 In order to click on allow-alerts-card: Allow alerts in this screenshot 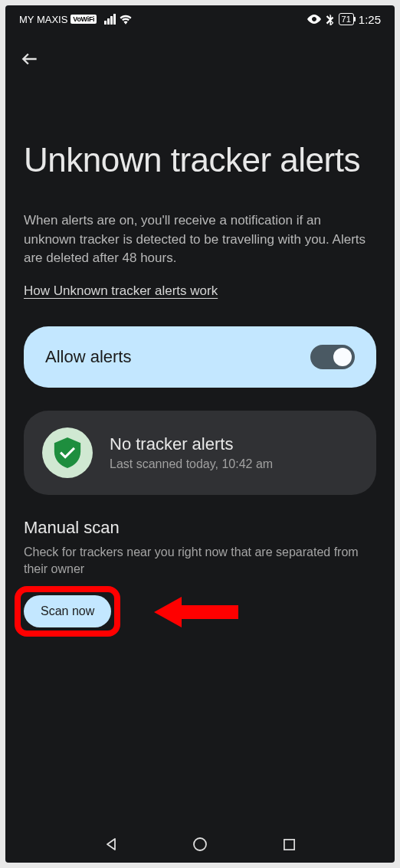, I will do `click(200, 357)`.